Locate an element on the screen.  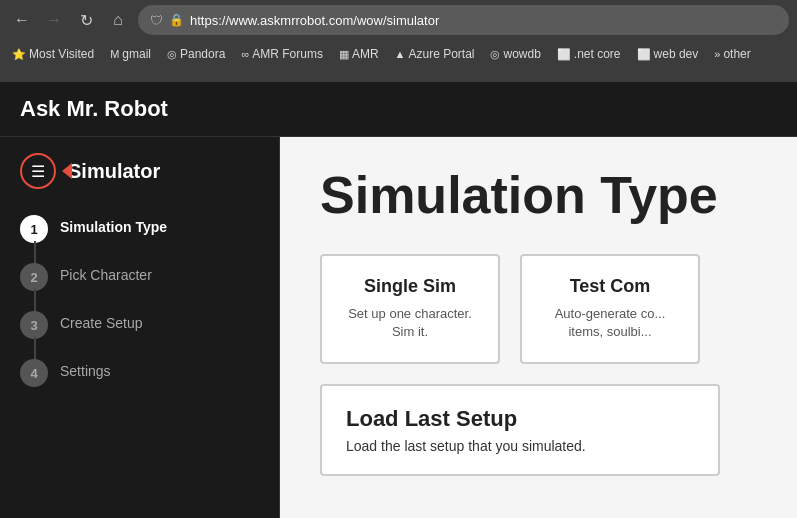
bookmark-amr: ▦AMR is located at coordinates (359, 54).